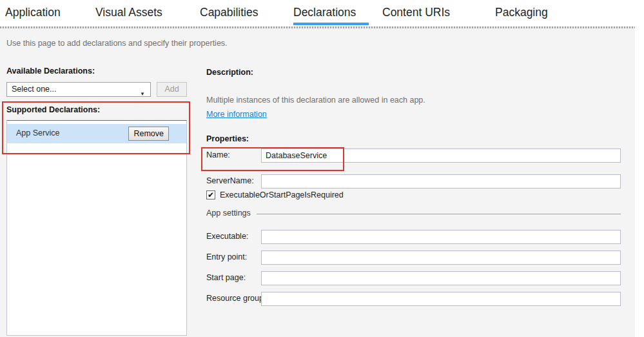  Describe the element at coordinates (97, 134) in the screenshot. I see `list-item-app-service: App Service Remove` at that location.